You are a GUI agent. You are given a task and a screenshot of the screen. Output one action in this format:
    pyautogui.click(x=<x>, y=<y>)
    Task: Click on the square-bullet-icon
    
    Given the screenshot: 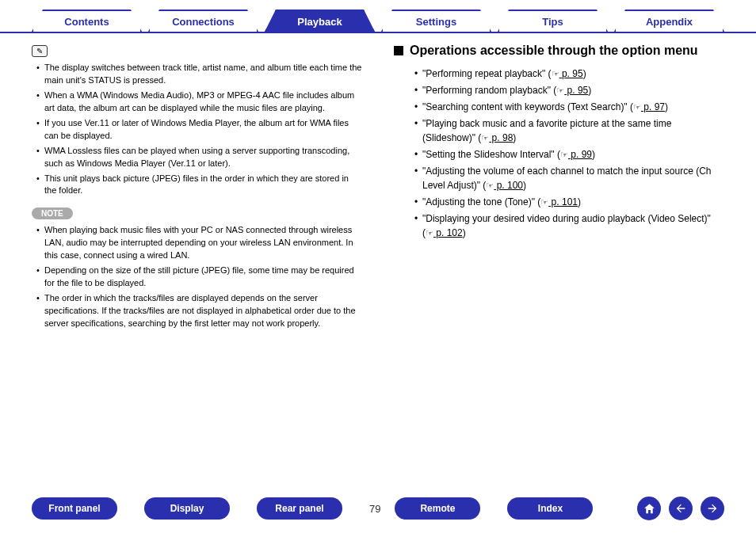 What is the action you would take?
    pyautogui.click(x=399, y=51)
    